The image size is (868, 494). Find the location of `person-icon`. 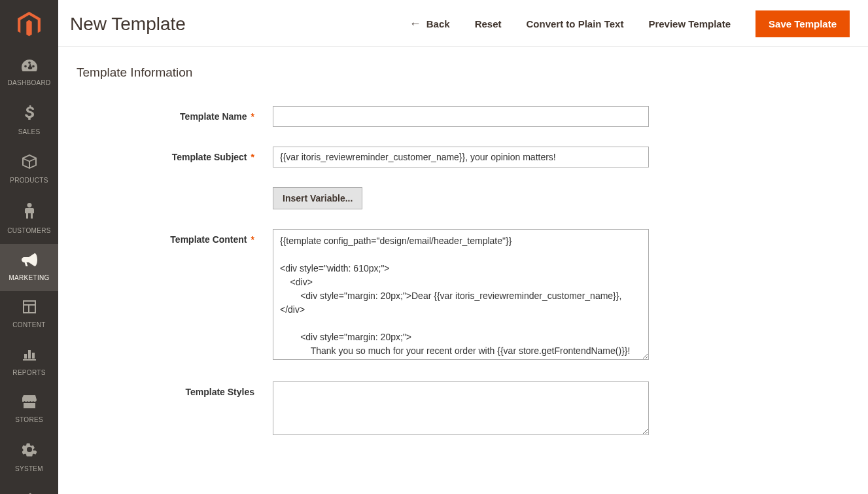

person-icon is located at coordinates (29, 213).